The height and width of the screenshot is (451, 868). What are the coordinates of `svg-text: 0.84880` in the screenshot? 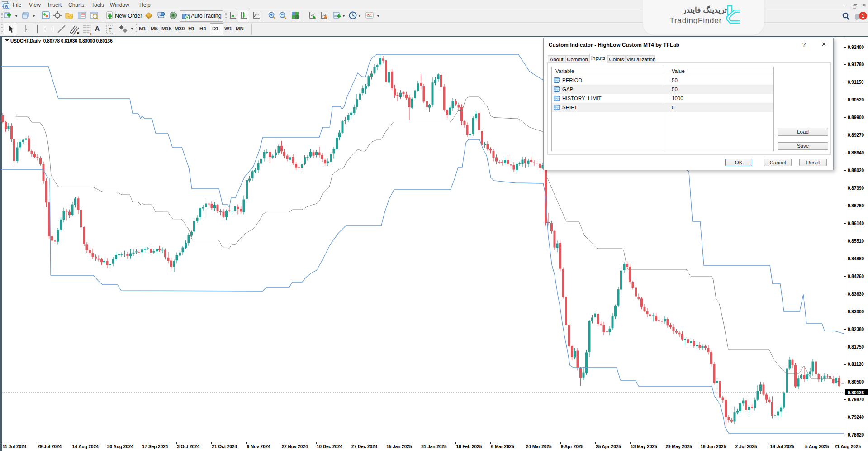 It's located at (856, 259).